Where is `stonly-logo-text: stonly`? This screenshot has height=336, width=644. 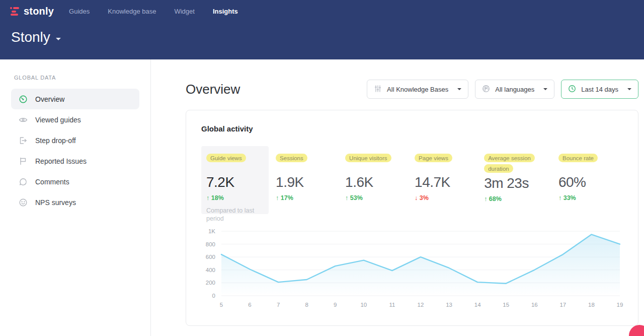
stonly-logo-text: stonly is located at coordinates (39, 11).